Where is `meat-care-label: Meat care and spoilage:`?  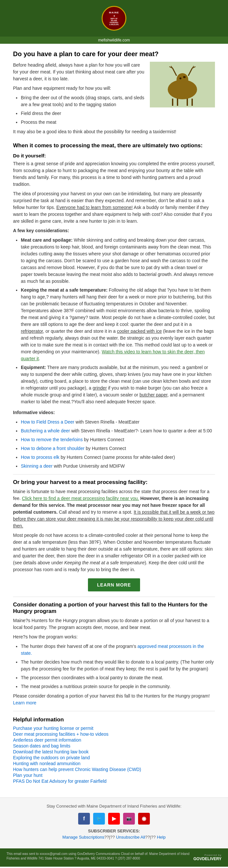 meat-care-label: Meat care and spoilage: is located at coordinates (47, 240).